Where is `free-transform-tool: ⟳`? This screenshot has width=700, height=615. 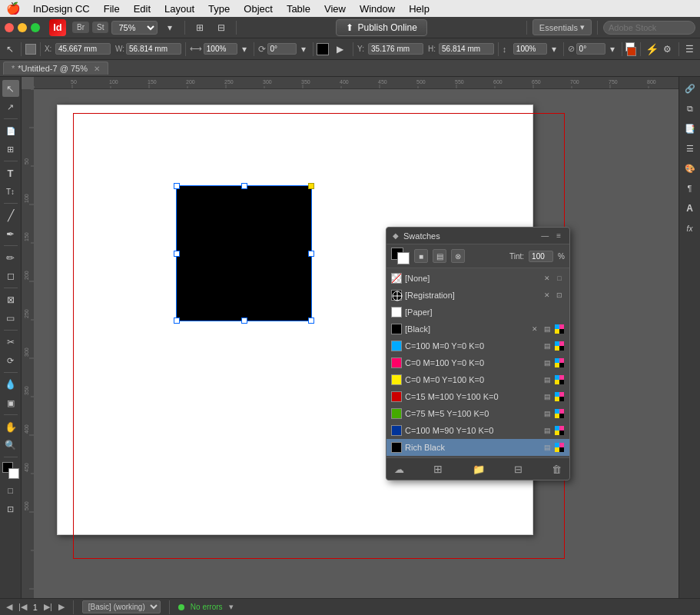 free-transform-tool: ⟳ is located at coordinates (11, 361).